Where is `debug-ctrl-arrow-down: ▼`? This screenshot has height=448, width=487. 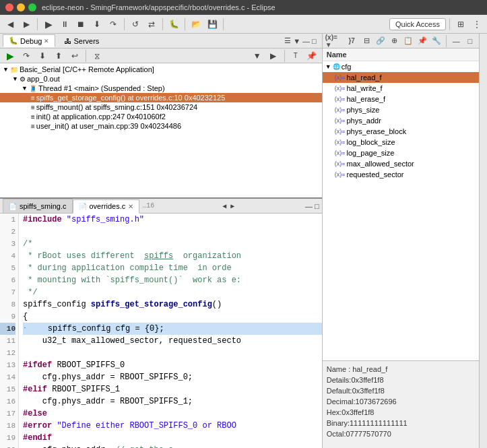
debug-ctrl-arrow-down: ▼ is located at coordinates (296, 41).